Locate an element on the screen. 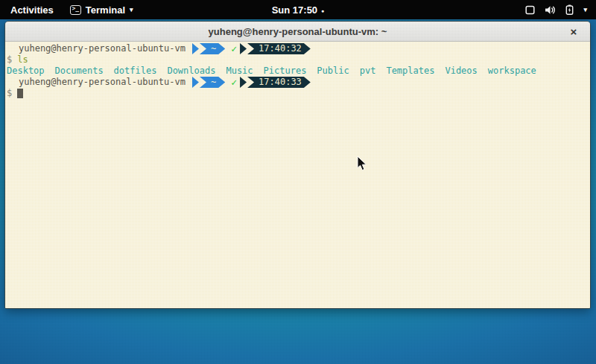  directory-entry: Music is located at coordinates (239, 71).